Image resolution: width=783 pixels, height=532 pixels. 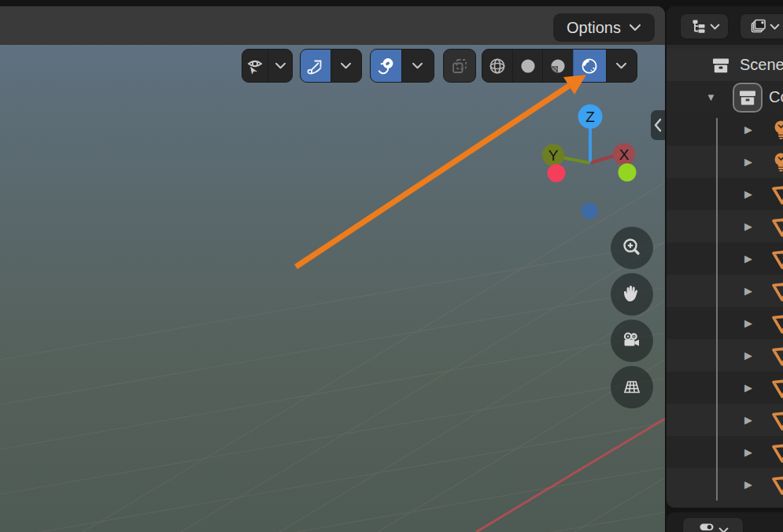 What do you see at coordinates (331, 66) in the screenshot?
I see `show-gizmos-button` at bounding box center [331, 66].